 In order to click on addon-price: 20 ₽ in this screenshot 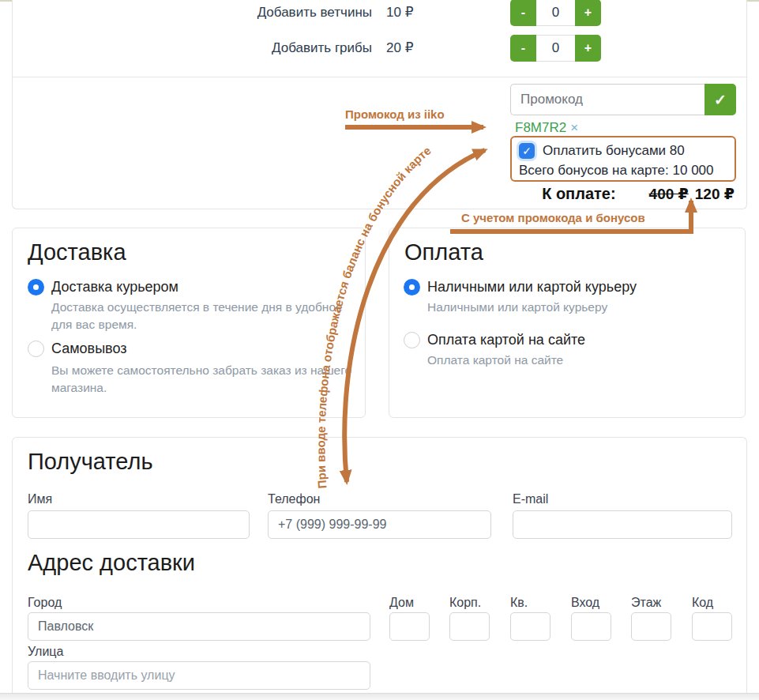, I will do `click(400, 48)`.